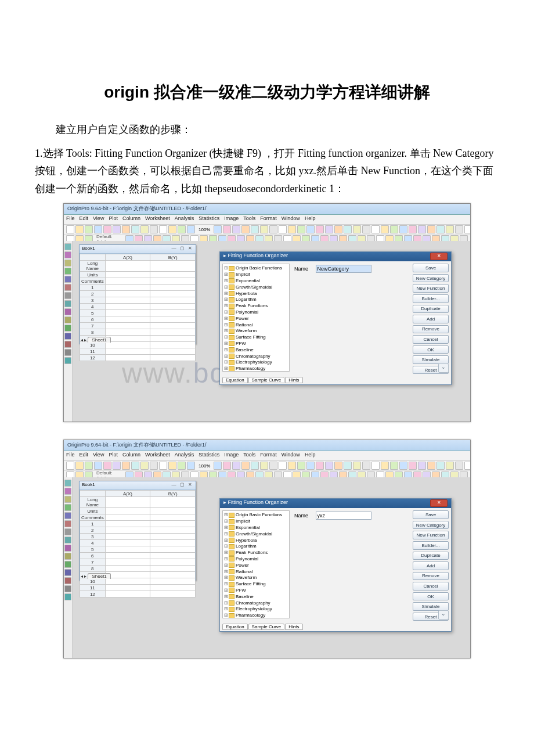 The height and width of the screenshot is (756, 534). I want to click on category-tree: ⊞Origin Basic Functions⊞Implicit⊞Exponen…, so click(256, 564).